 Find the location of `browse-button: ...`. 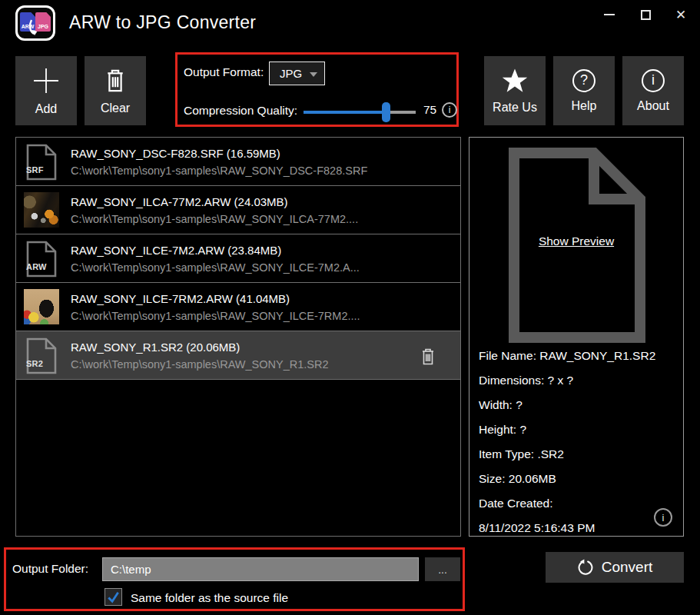

browse-button: ... is located at coordinates (443, 569).